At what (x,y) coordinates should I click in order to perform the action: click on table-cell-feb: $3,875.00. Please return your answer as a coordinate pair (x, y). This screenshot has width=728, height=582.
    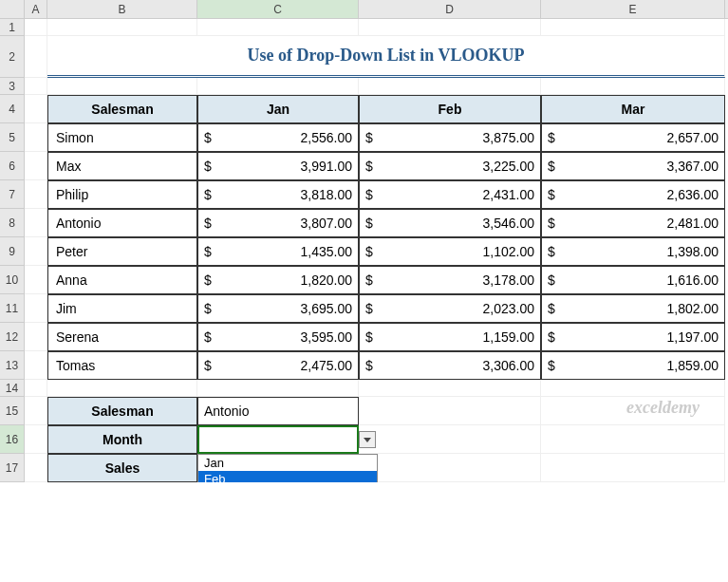
    Looking at the image, I should click on (450, 138).